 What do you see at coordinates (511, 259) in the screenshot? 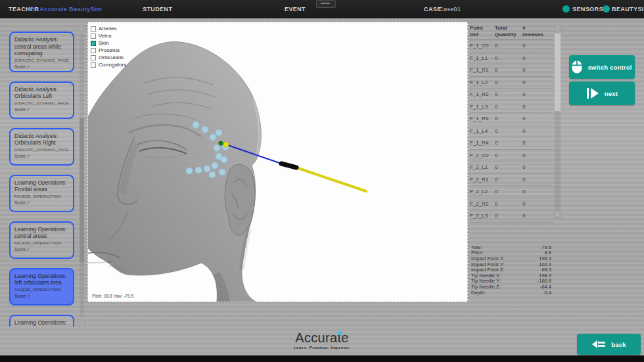
I see `stat-row: Impact Point X:195.3` at bounding box center [511, 259].